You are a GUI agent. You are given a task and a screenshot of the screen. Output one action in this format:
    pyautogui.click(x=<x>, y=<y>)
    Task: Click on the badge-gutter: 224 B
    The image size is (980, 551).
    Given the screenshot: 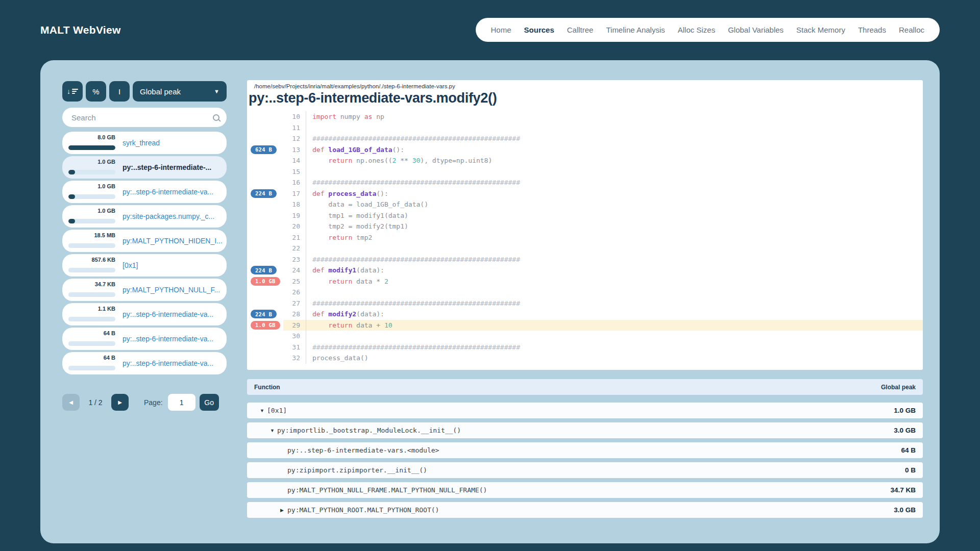 What is the action you would take?
    pyautogui.click(x=265, y=314)
    